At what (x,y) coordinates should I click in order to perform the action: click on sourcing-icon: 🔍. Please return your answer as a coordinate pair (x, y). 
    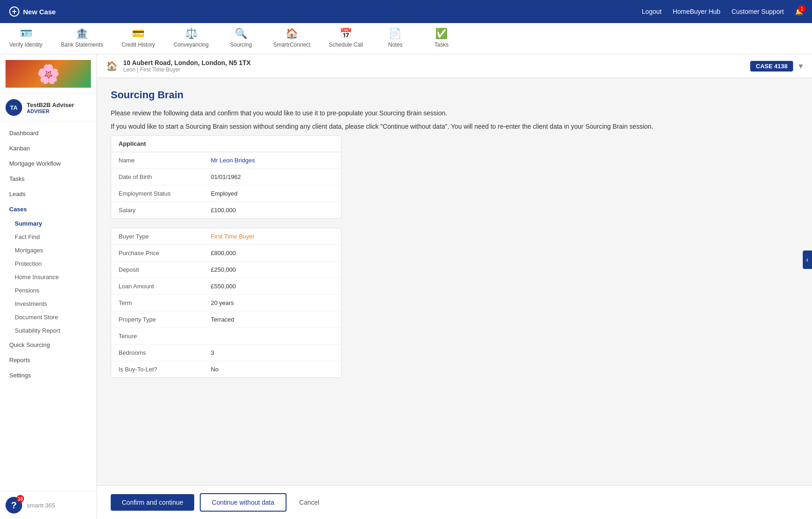
    Looking at the image, I should click on (241, 34).